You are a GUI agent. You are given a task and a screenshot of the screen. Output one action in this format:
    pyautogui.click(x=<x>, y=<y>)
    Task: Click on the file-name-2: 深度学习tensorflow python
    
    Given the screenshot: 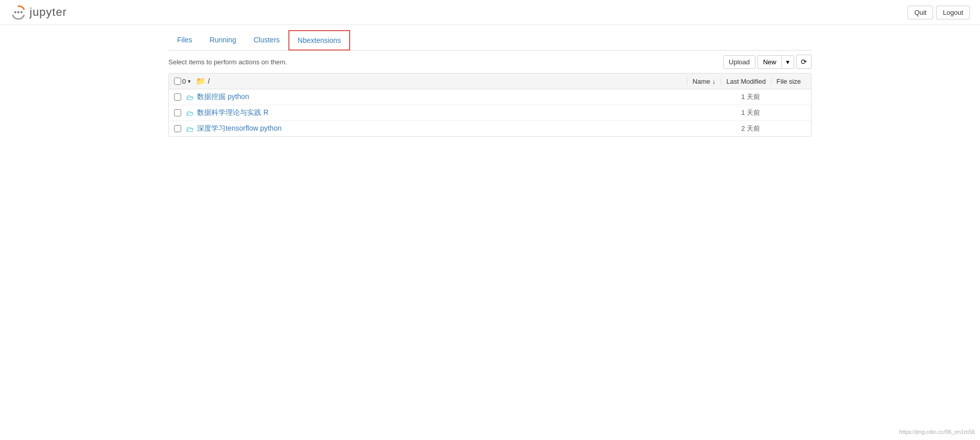 What is the action you would take?
    pyautogui.click(x=440, y=129)
    